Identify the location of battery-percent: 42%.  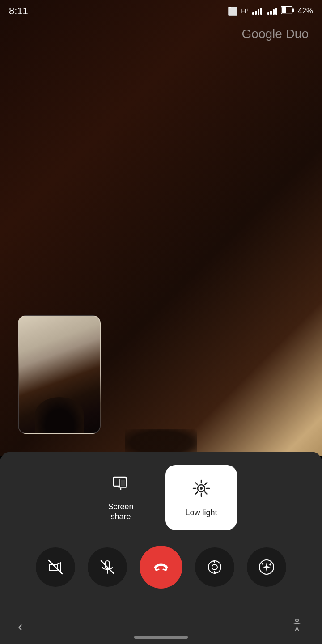
(305, 11).